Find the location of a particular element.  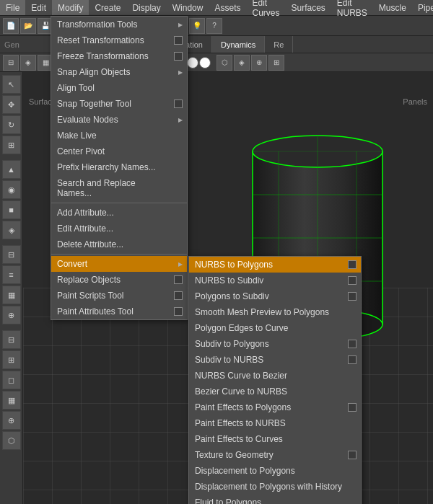

menu-bar: File Edit Modify Create Display Window A… is located at coordinates (216, 8).